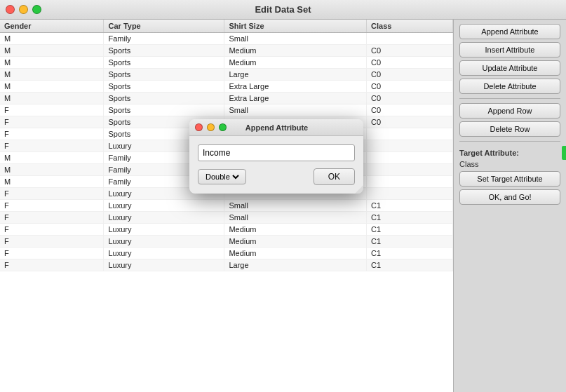 This screenshot has width=566, height=392. Describe the element at coordinates (510, 179) in the screenshot. I see `set-target-attribute-button: Set Target Attribute` at that location.